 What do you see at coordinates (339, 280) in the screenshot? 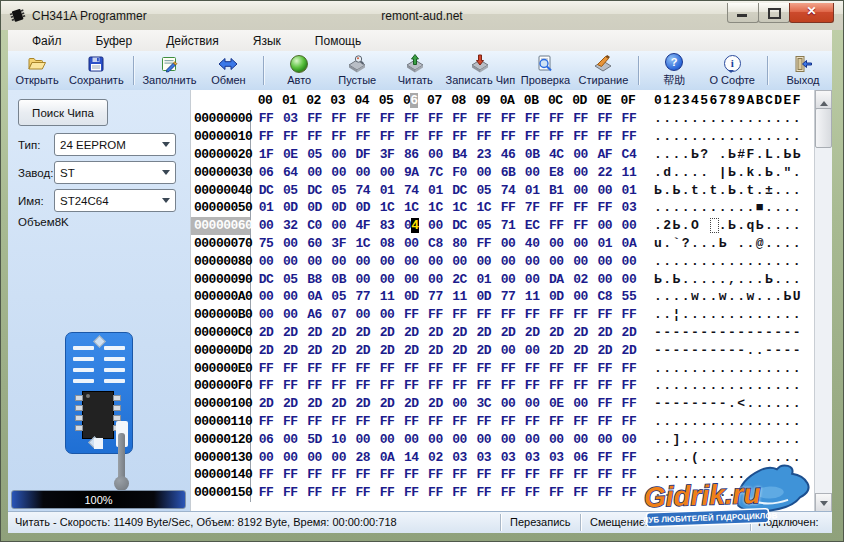
I see `hex-byte: 0B` at bounding box center [339, 280].